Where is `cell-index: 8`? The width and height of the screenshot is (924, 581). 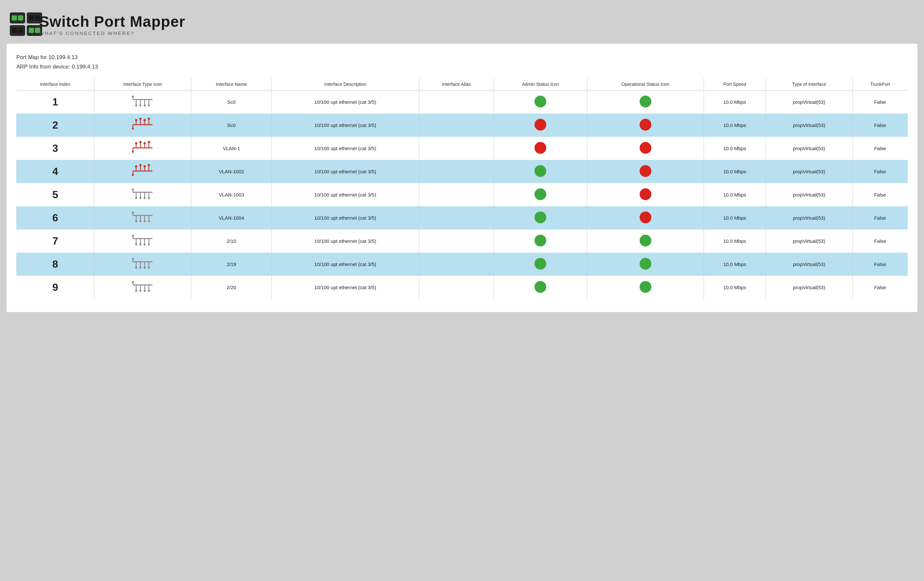 cell-index: 8 is located at coordinates (55, 264).